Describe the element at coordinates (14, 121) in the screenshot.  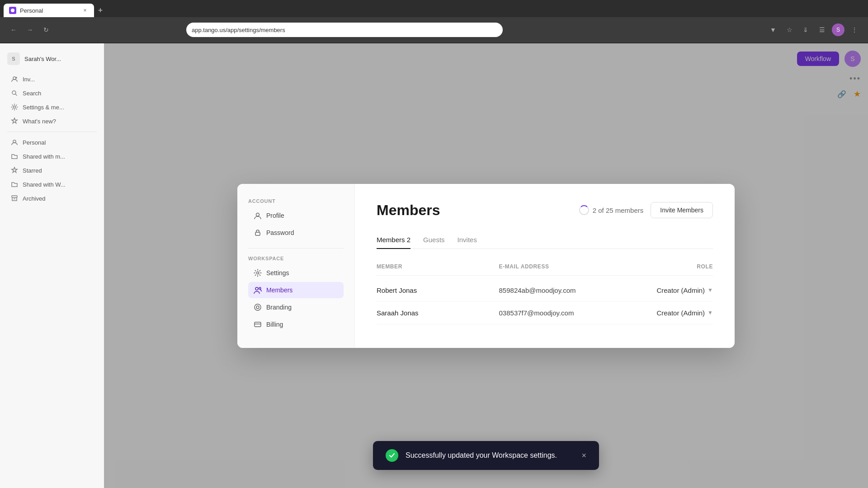
I see `whats-new-icon` at that location.